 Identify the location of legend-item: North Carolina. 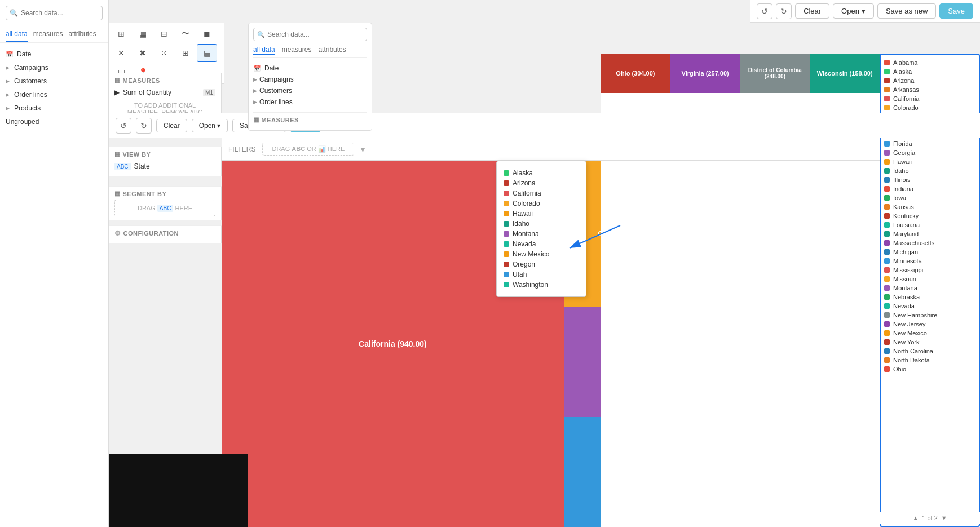
(930, 351).